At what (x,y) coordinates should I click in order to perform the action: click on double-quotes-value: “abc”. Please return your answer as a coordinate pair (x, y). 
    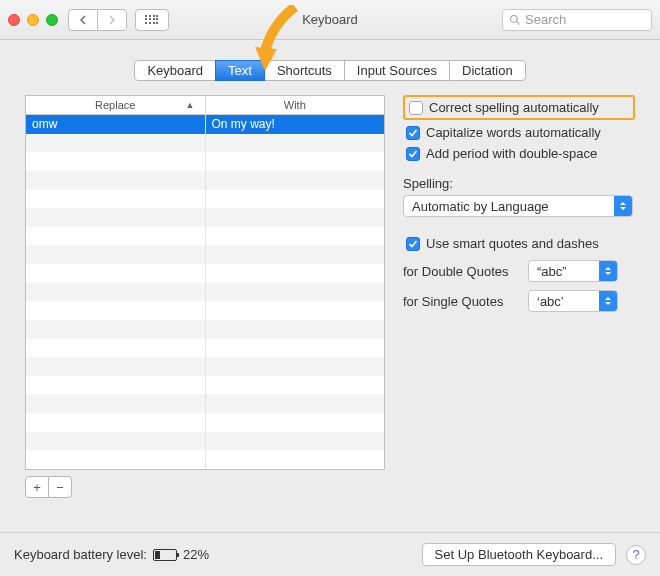
    Looking at the image, I should click on (552, 272).